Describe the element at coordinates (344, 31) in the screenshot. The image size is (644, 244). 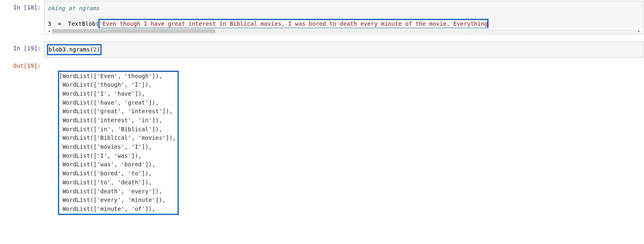
I see `scroll-track` at that location.